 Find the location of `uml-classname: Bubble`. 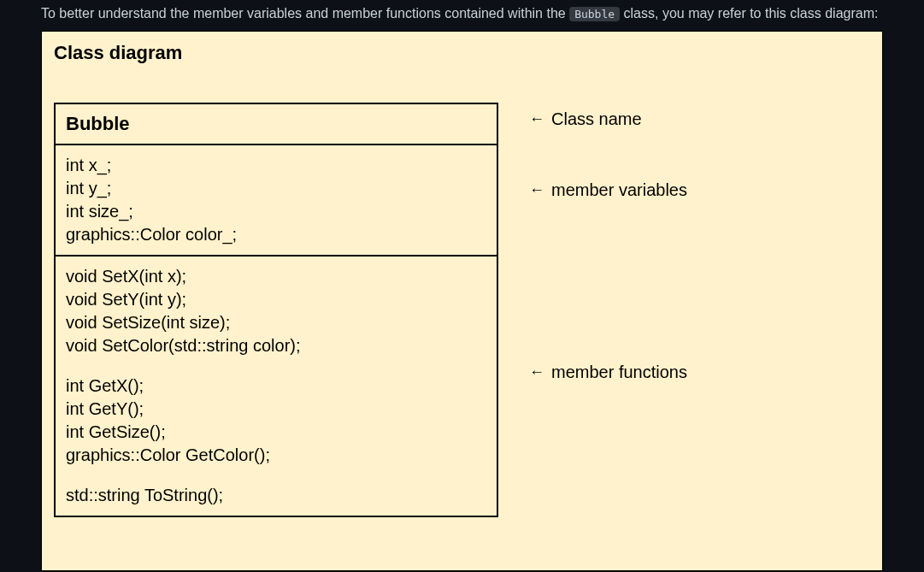

uml-classname: Bubble is located at coordinates (276, 124).